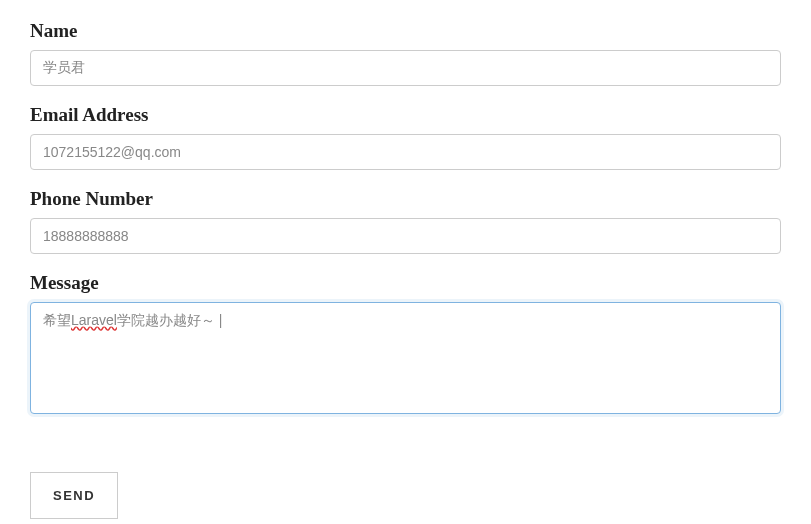 This screenshot has width=811, height=524. I want to click on phone-group: Phone Number, so click(406, 221).